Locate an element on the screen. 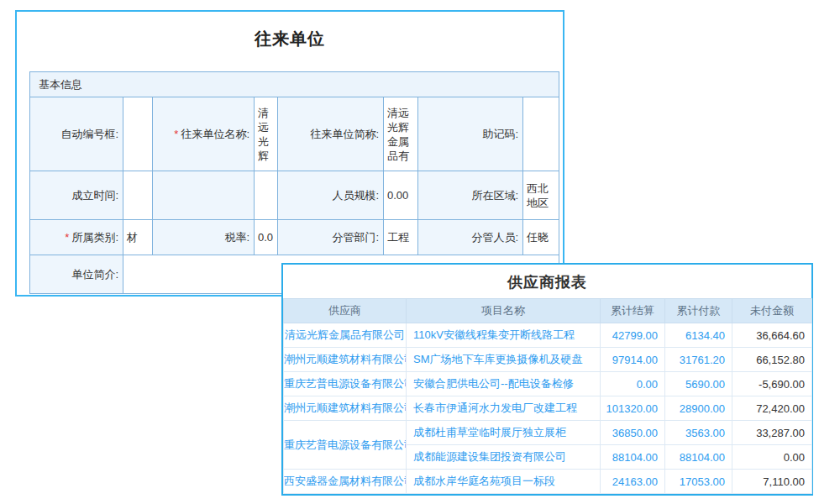 Image resolution: width=840 pixels, height=504 pixels. category-value: 材 is located at coordinates (138, 238).